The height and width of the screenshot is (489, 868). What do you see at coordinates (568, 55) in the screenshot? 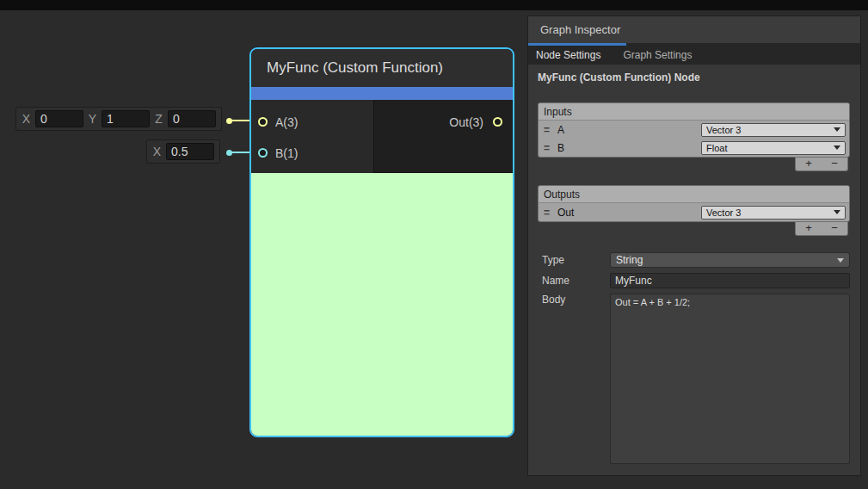
I see `tab-node-settings: Node Settings` at bounding box center [568, 55].